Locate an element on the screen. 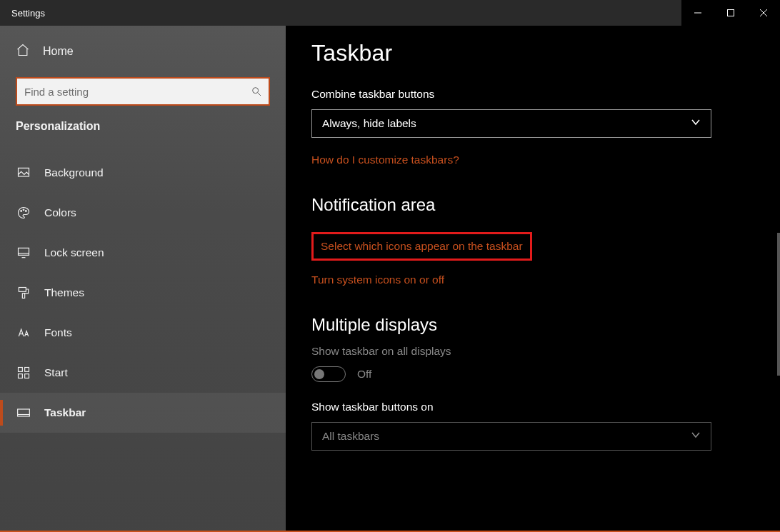 The width and height of the screenshot is (780, 532). link-system-icons: Turn system icons on or off is located at coordinates (378, 280).